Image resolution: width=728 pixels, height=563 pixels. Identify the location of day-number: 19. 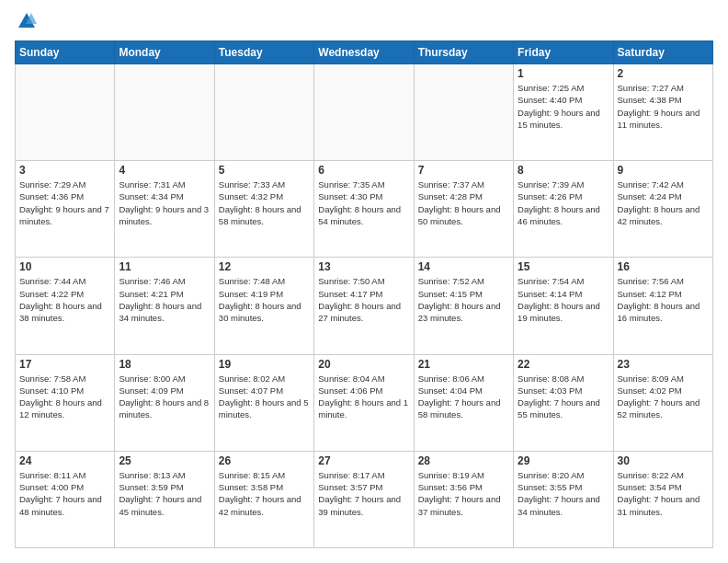
(265, 364).